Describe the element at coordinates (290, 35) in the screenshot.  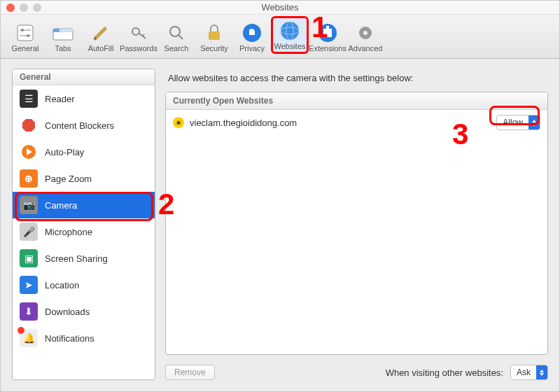
I see `tab-websites: Websites` at that location.